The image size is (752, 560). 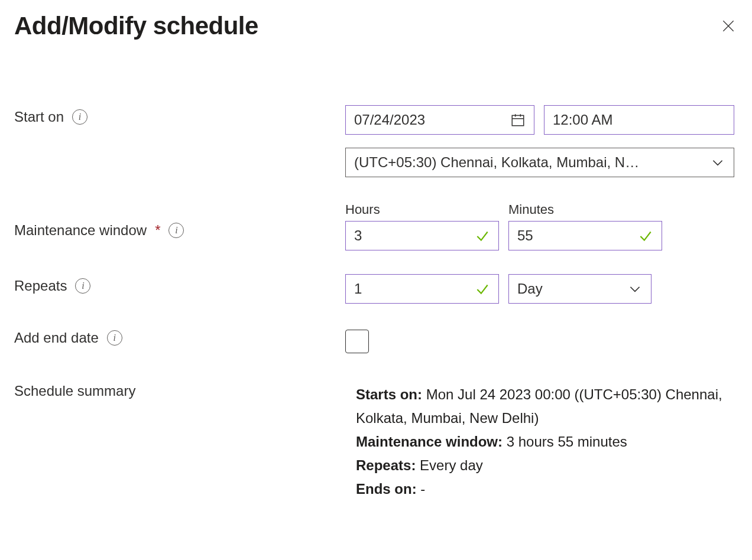 What do you see at coordinates (580, 289) in the screenshot?
I see `repeat-unit-select: Day` at bounding box center [580, 289].